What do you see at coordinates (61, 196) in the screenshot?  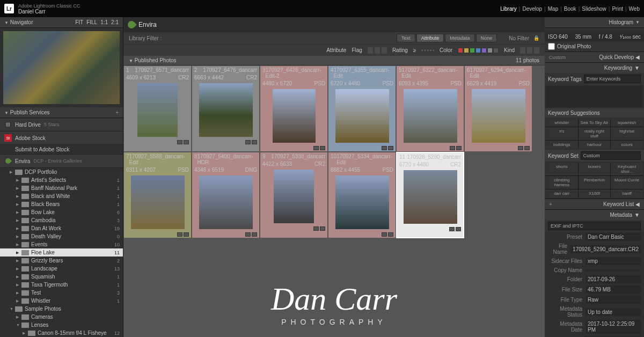 I see `folder-item: ▶Black and White1` at bounding box center [61, 196].